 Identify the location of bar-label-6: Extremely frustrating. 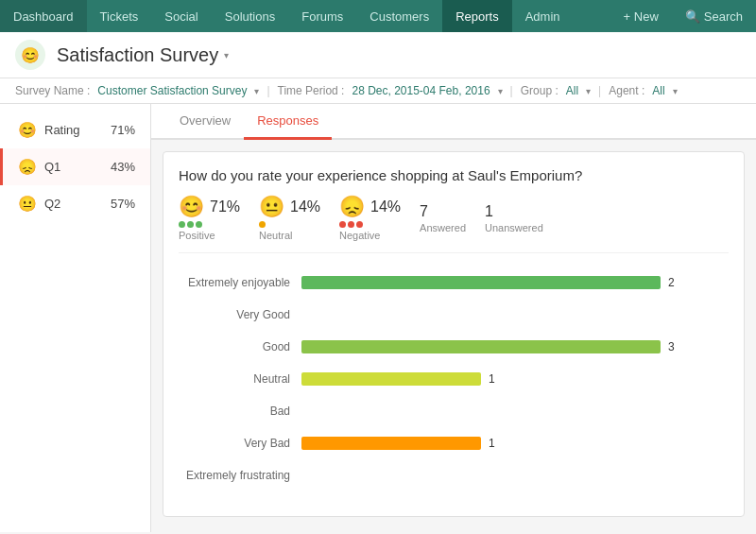
(240, 475).